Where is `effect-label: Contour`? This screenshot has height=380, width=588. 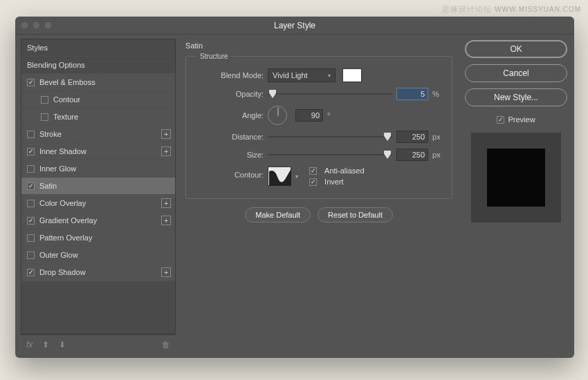
effect-label: Contour is located at coordinates (66, 99).